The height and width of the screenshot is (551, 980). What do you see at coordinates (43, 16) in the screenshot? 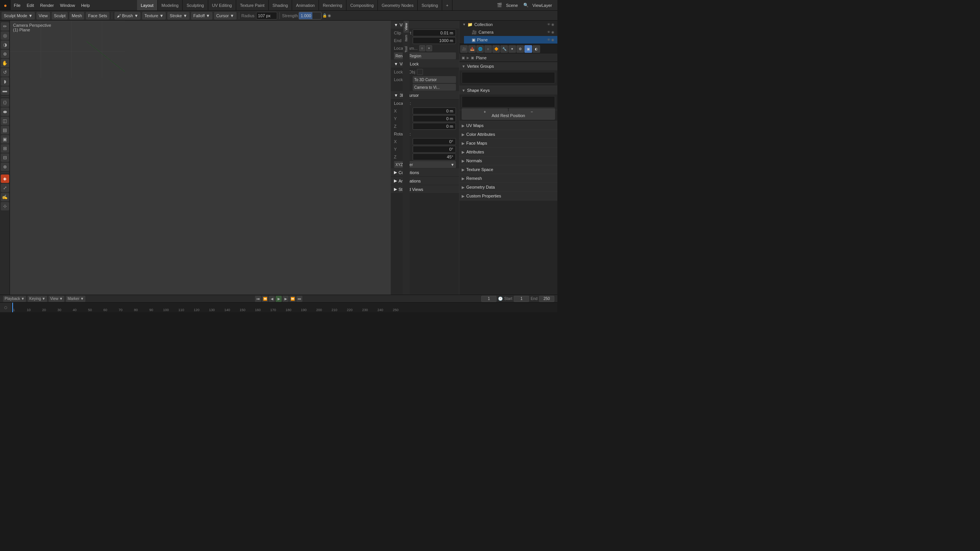
I see `view-menu: View` at bounding box center [43, 16].